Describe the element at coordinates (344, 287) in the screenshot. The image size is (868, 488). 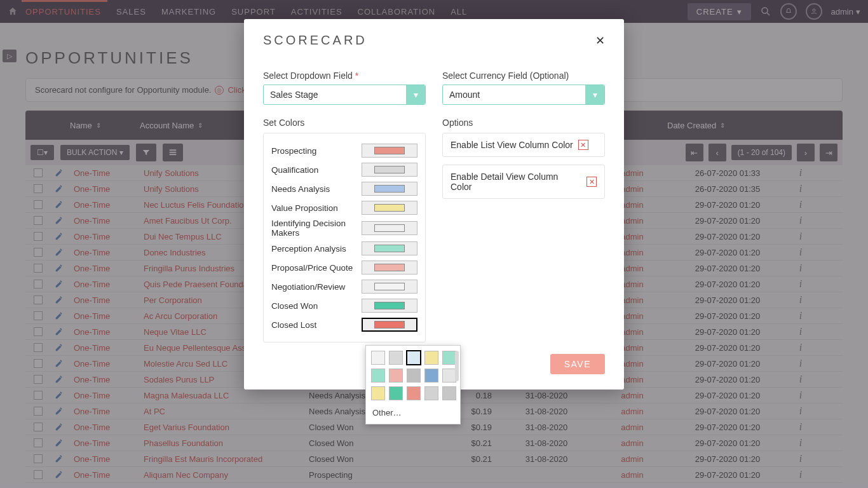
I see `color-row: Negotiation/Review` at that location.